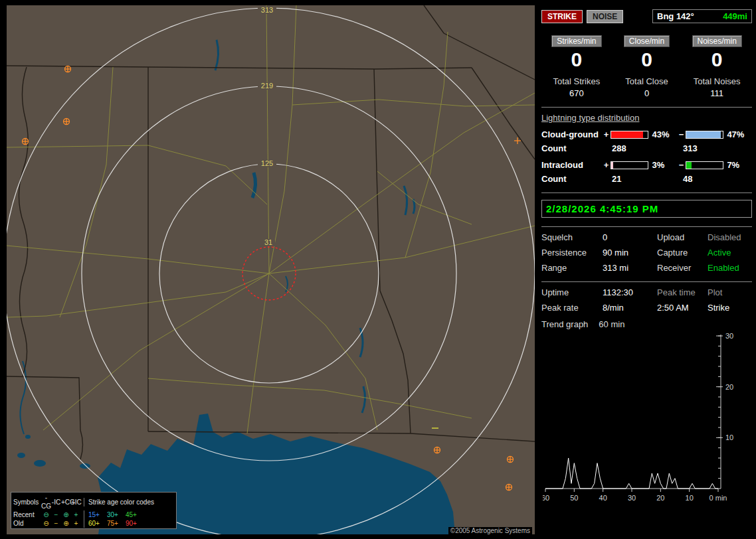 This screenshot has height=539, width=756. I want to click on cg-plus-pct: 43%, so click(663, 134).